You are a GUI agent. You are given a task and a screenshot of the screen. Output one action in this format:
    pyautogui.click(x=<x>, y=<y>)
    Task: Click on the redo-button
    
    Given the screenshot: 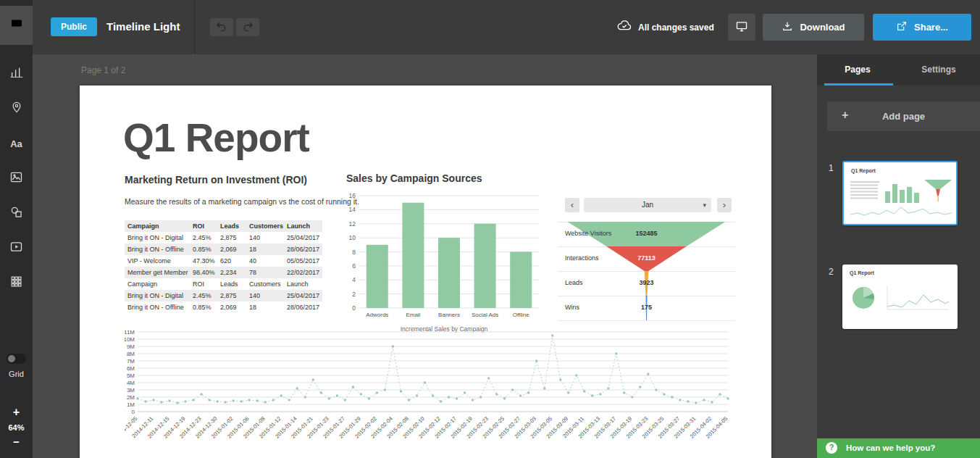 What is the action you would take?
    pyautogui.click(x=248, y=28)
    